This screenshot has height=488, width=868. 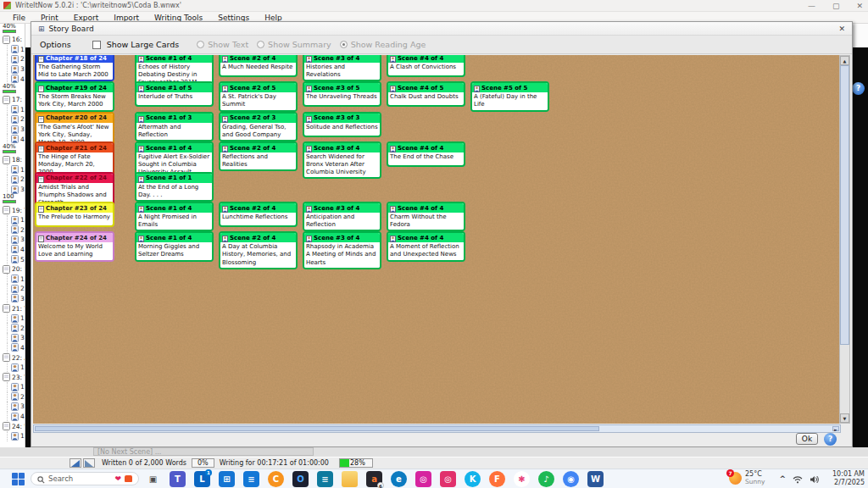 I want to click on spotify-icon: ♪, so click(x=546, y=480).